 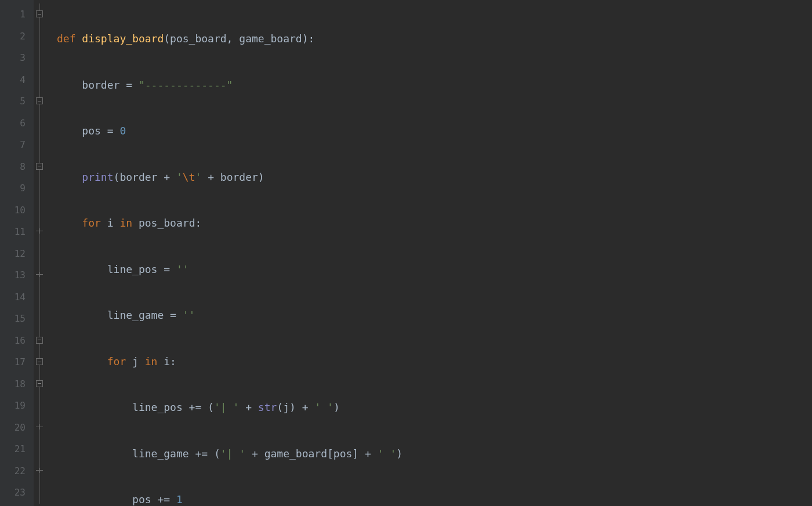 I want to click on line-number: 2, so click(x=17, y=37).